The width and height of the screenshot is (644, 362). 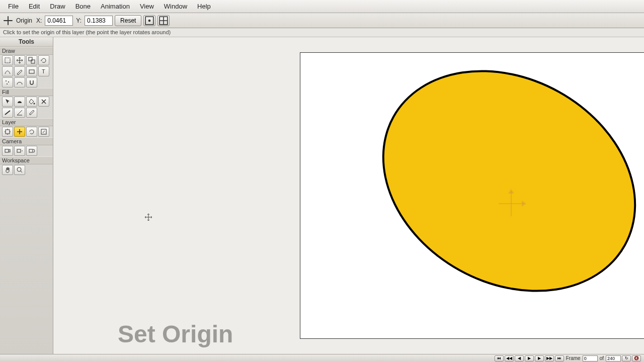 I want to click on play-button: ▶, so click(x=529, y=358).